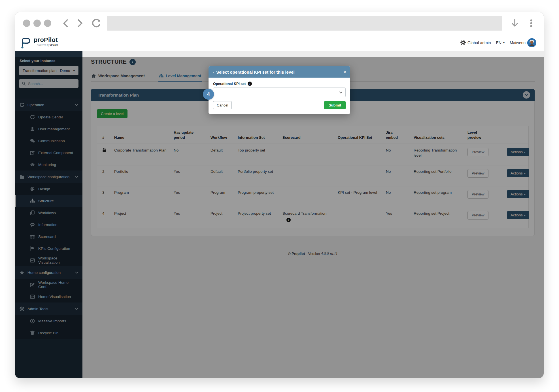 The image size is (559, 392). Describe the element at coordinates (46, 45) in the screenshot. I see `brand-subtitle: — Powered by dFakto` at that location.